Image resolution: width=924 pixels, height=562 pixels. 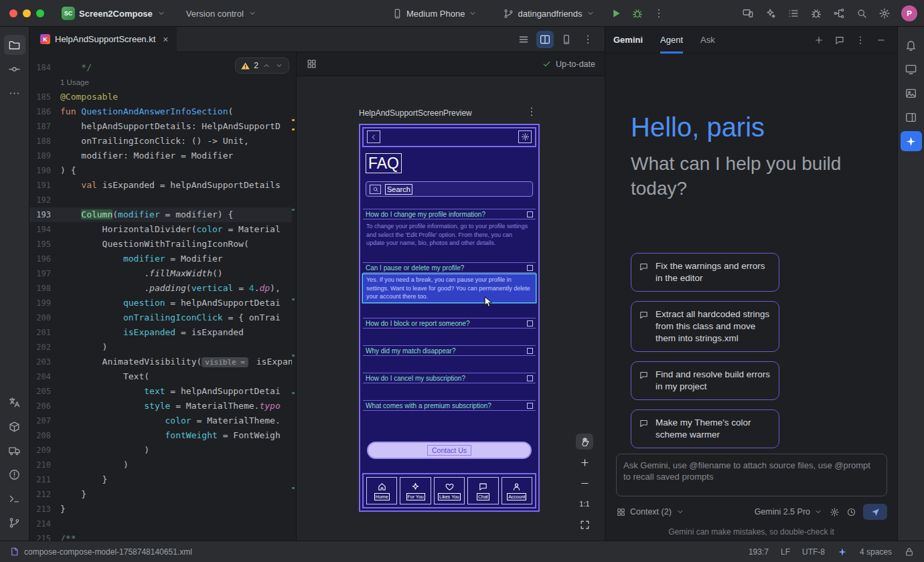 I want to click on code-line: 186fun QuestionAndAnswerInfoSection(, so click(x=161, y=112).